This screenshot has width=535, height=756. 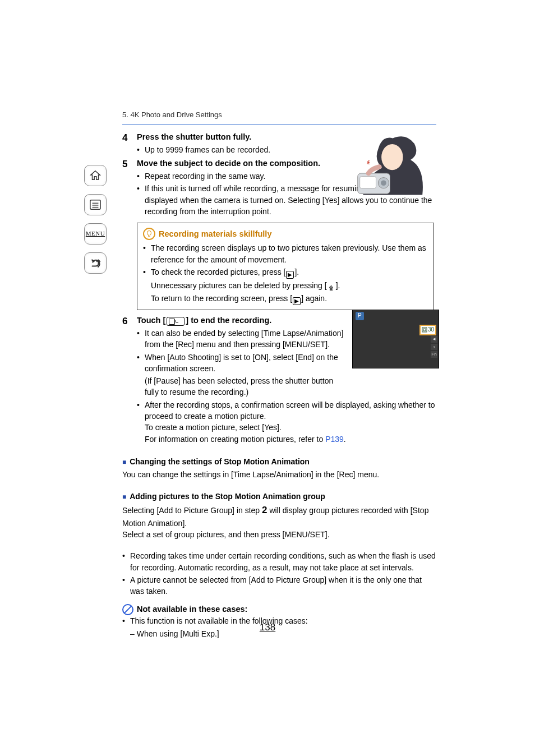 I want to click on not-available-heading: Not available in these cases:, so click(x=279, y=609).